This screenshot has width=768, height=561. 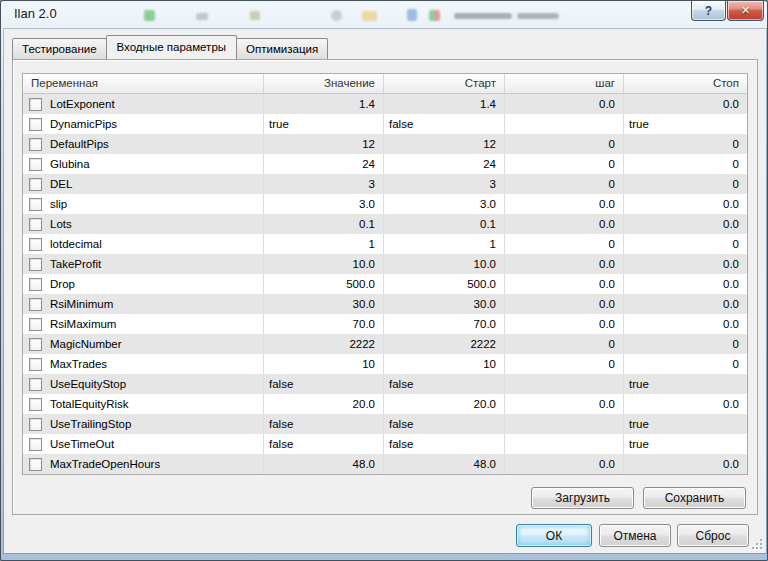 What do you see at coordinates (385, 444) in the screenshot?
I see `table-row: UseTimeOutfalsefalsetrue` at bounding box center [385, 444].